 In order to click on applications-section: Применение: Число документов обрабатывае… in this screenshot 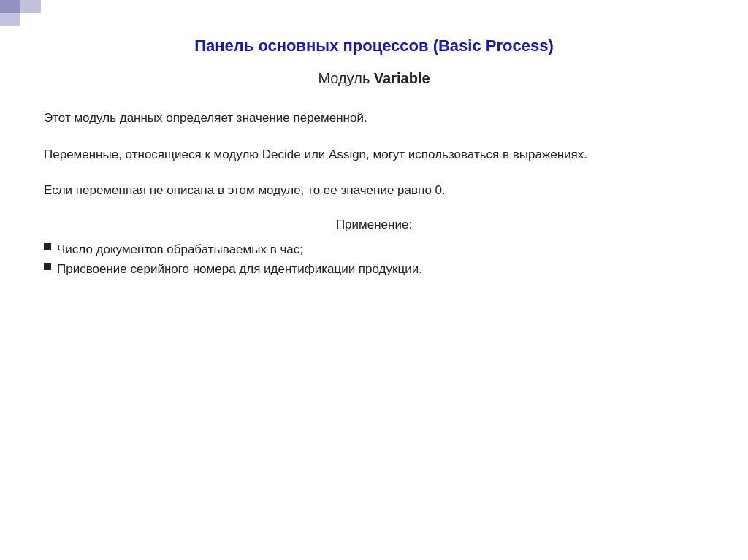, I will do `click(374, 248)`.